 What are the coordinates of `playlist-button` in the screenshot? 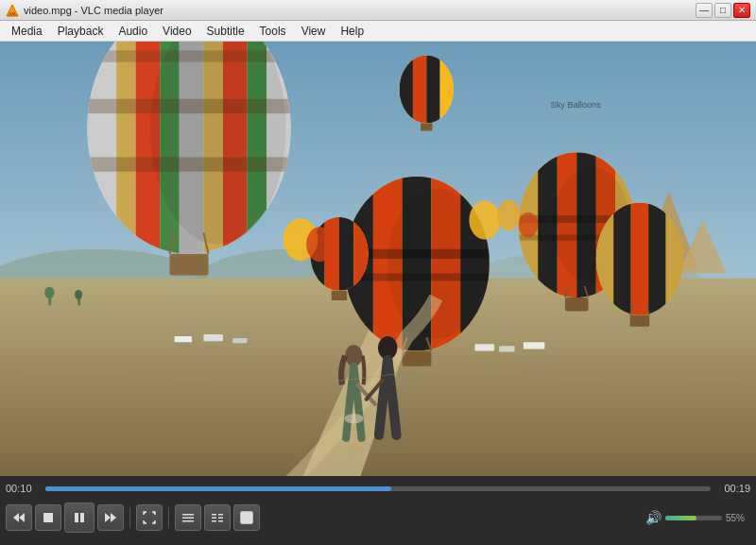 It's located at (188, 518).